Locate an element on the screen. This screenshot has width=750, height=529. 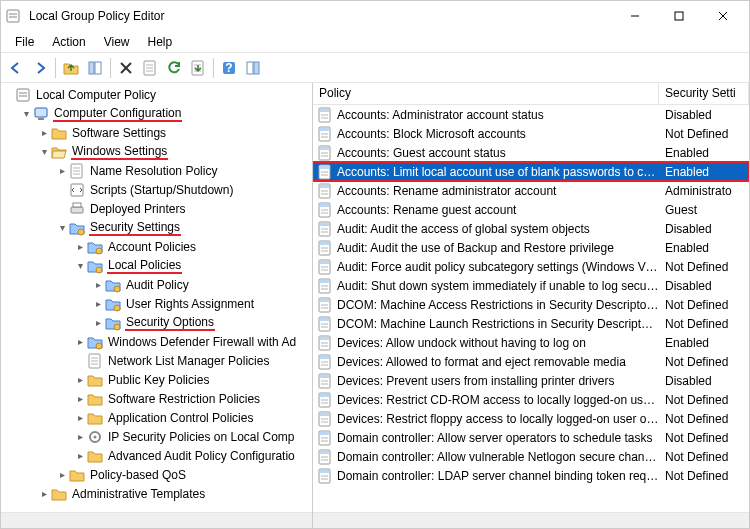
policy-row: Accounts: Rename guest account Guest is located at coordinates (531, 210).